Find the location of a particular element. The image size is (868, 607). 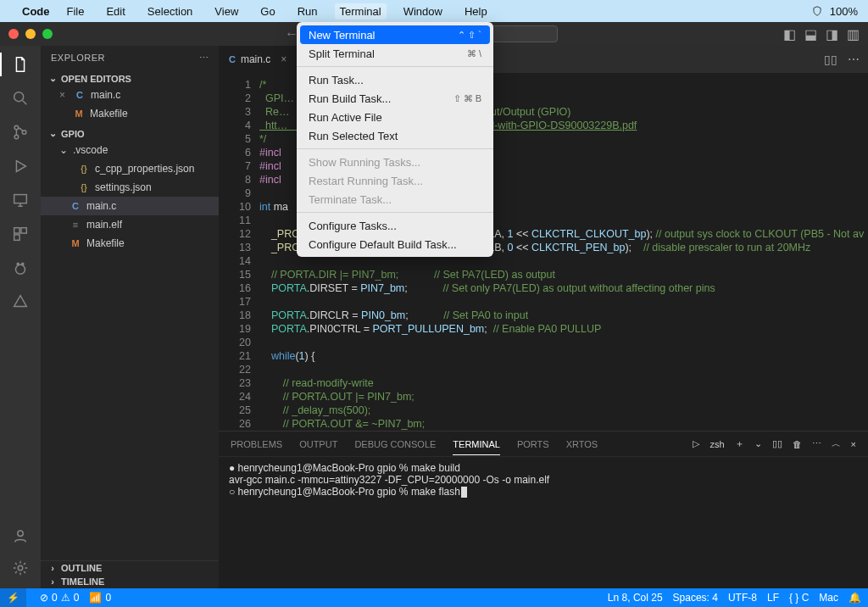

cmake-icon is located at coordinates (20, 302).